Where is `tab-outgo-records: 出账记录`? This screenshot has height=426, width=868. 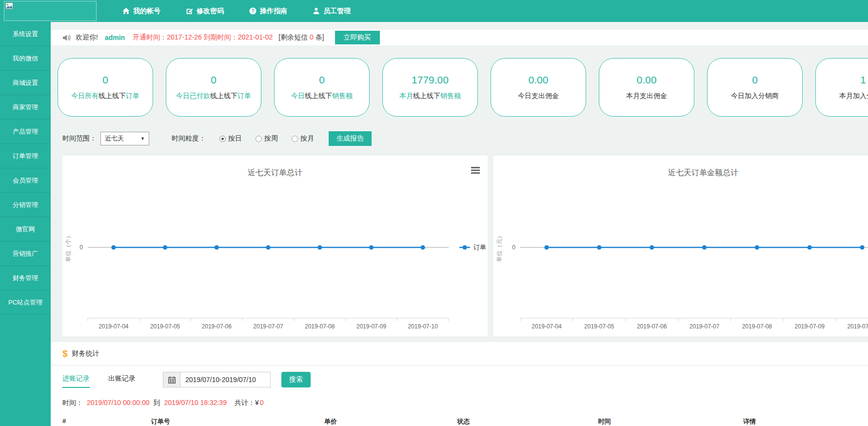 tab-outgo-records: 出账记录 is located at coordinates (122, 381).